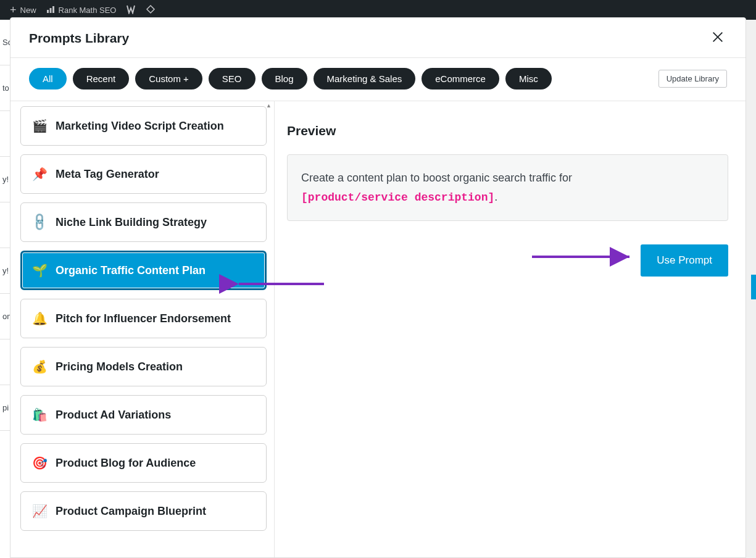  I want to click on link-icon: 🔗, so click(39, 222).